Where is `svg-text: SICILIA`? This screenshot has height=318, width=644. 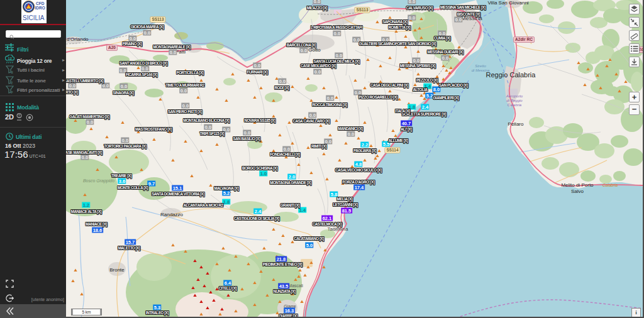
svg-text: SICILIA is located at coordinates (34, 18).